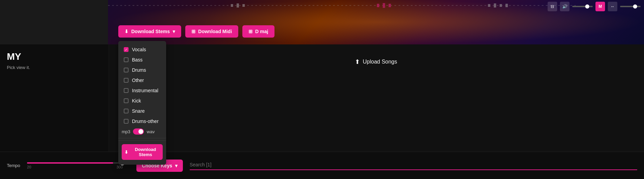 This screenshot has width=644, height=179. I want to click on checkbox-drums, so click(126, 70).